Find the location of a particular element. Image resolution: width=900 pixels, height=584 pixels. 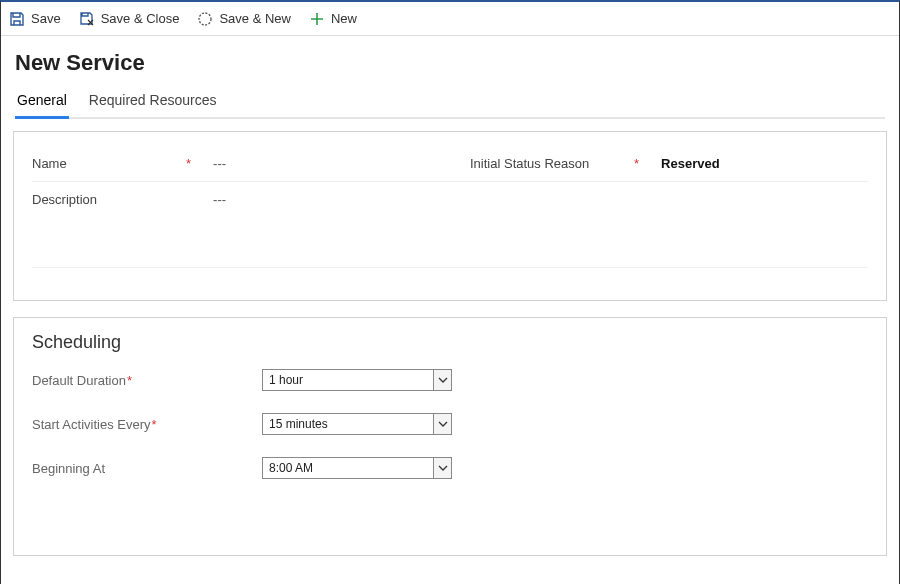

name-value: --- is located at coordinates (210, 164).